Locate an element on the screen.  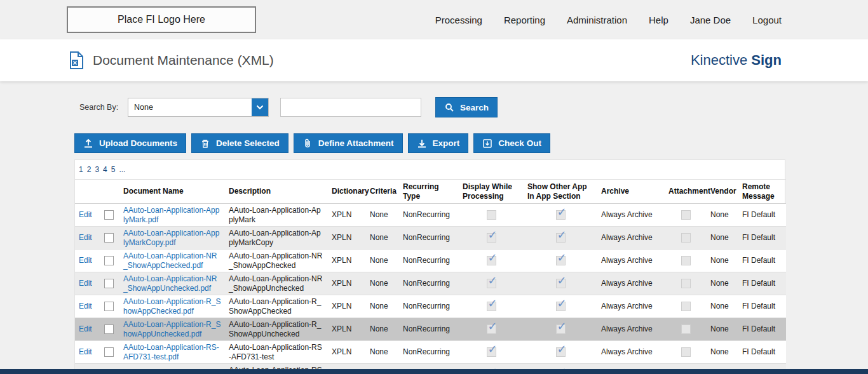
page-ellipsis: ... is located at coordinates (122, 170).